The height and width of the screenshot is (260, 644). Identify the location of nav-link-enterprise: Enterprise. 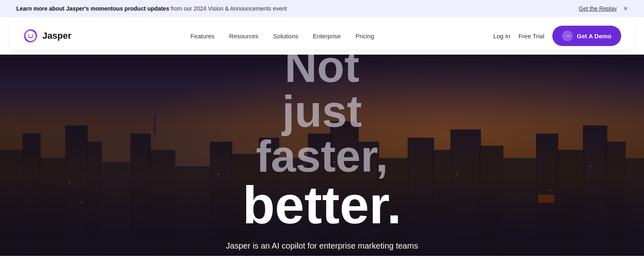
(327, 36).